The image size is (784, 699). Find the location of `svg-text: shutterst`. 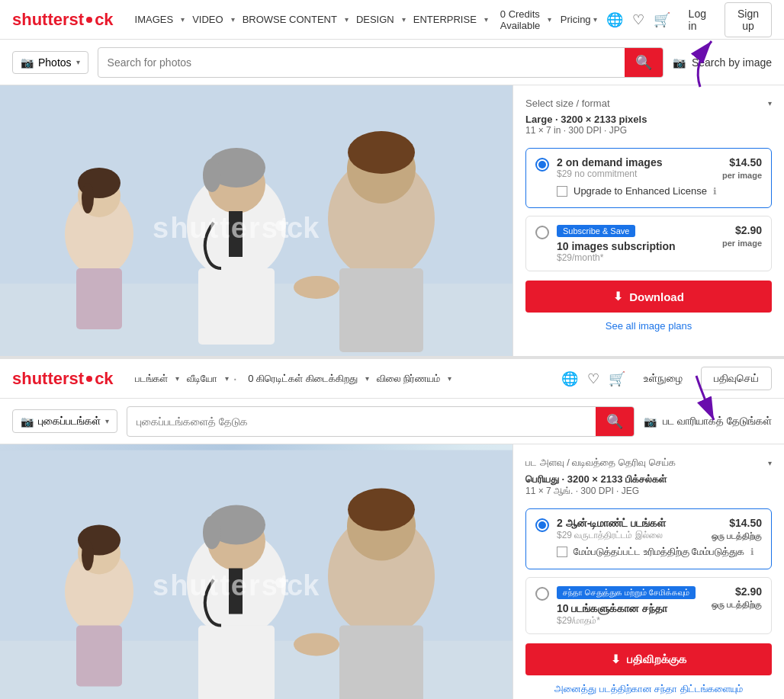

svg-text: shutterst is located at coordinates (221, 585).